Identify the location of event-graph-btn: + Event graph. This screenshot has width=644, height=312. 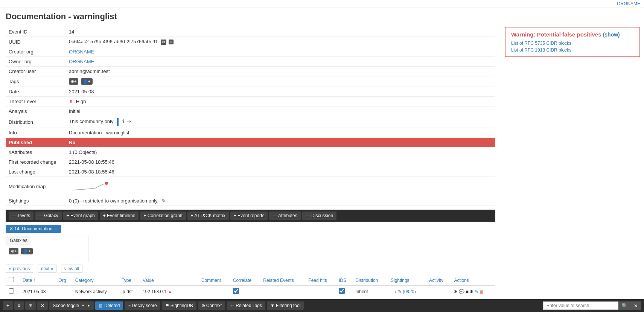
(81, 216).